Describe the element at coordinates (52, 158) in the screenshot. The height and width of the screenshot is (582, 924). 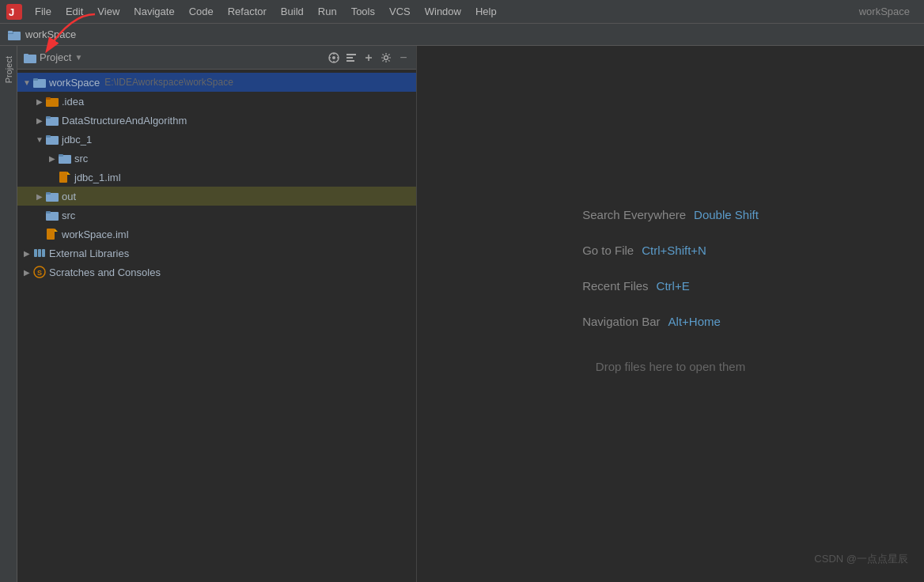
I see `tree-arrow-src: ▶` at that location.